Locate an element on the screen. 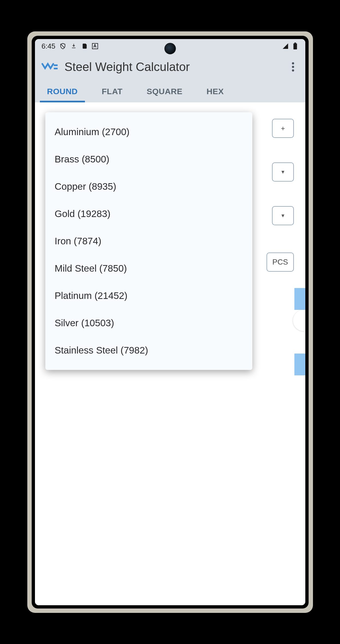 This screenshot has height=644, width=340. pill-button is located at coordinates (299, 320).